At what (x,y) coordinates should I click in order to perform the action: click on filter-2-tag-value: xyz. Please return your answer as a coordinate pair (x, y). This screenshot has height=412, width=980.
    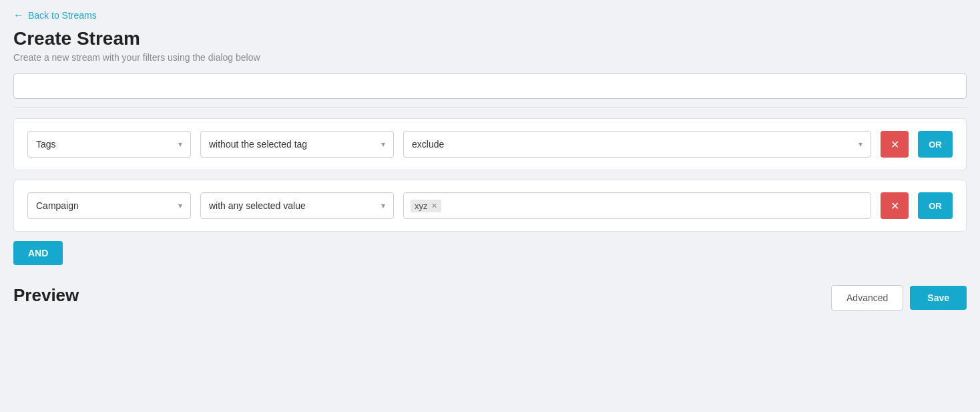
    Looking at the image, I should click on (421, 206).